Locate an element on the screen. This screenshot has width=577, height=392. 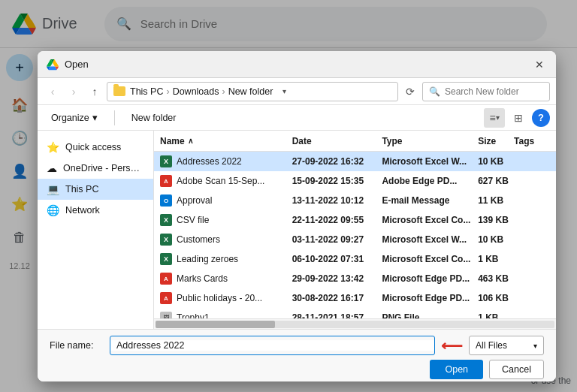
filetype-label: All Files is located at coordinates (491, 345).